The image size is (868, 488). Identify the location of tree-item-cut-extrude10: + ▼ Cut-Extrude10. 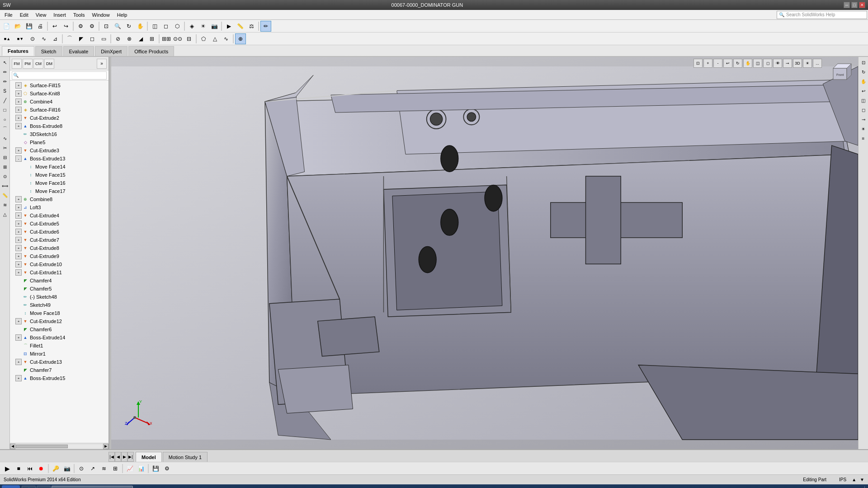
(59, 264).